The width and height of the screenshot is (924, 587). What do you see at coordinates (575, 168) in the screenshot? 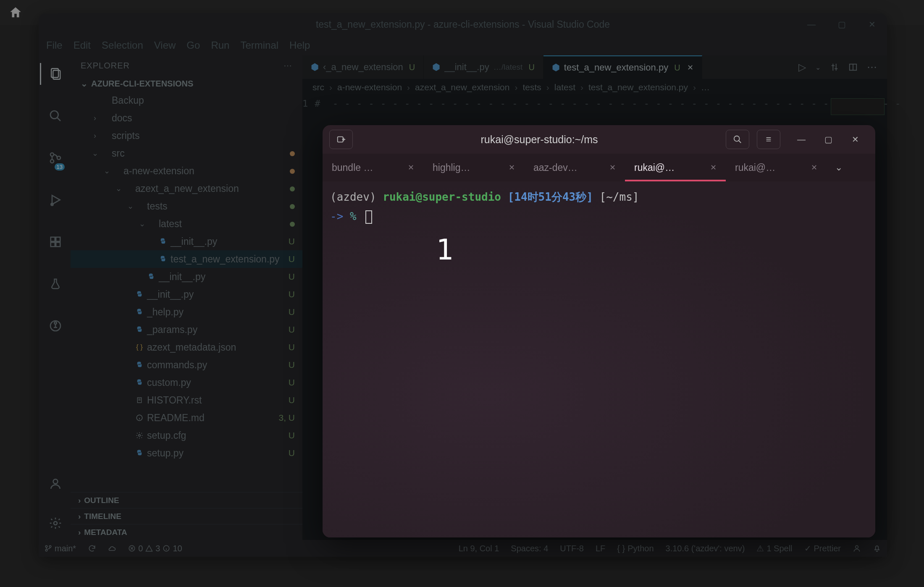
I see `terminal-tab: aaz-dev…✕` at bounding box center [575, 168].